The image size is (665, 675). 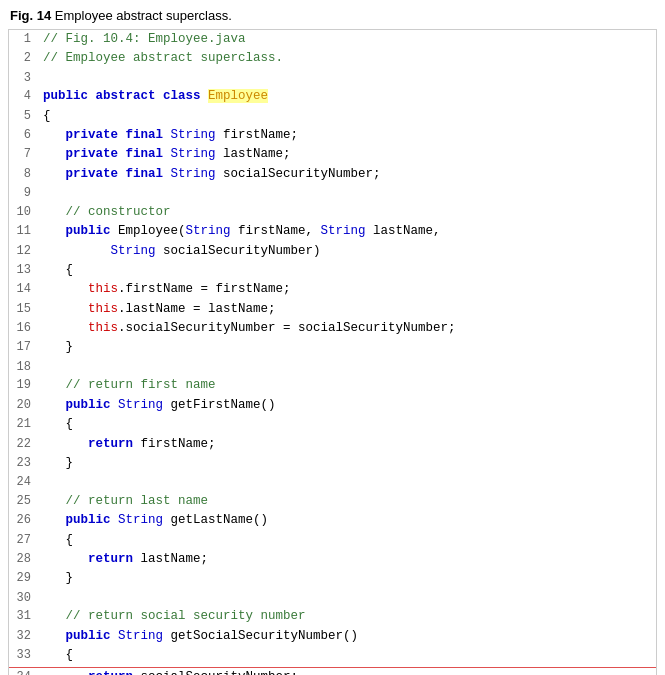 I want to click on line-number: 30, so click(x=24, y=598).